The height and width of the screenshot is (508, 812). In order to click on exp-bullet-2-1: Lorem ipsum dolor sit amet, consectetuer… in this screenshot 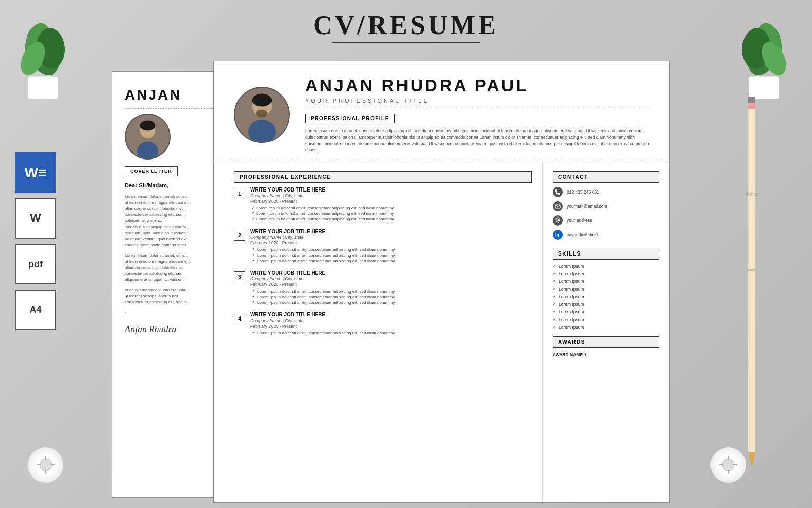, I will do `click(395, 250)`.